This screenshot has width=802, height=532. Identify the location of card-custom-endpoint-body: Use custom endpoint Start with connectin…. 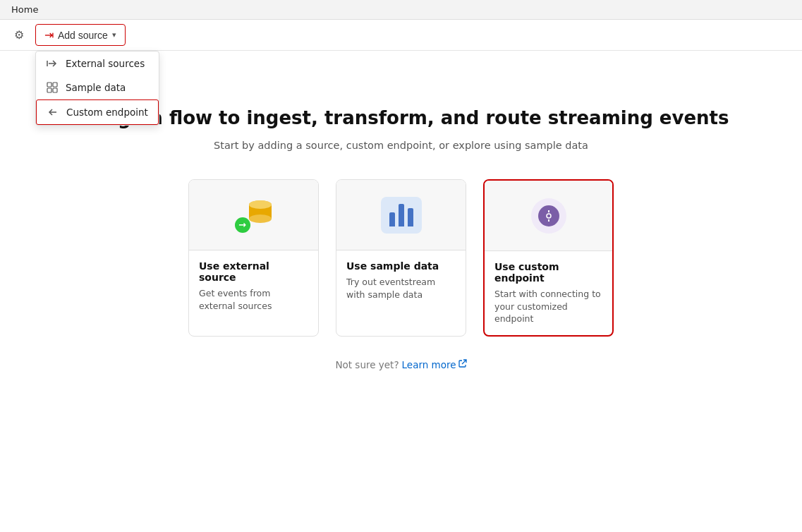
(549, 294).